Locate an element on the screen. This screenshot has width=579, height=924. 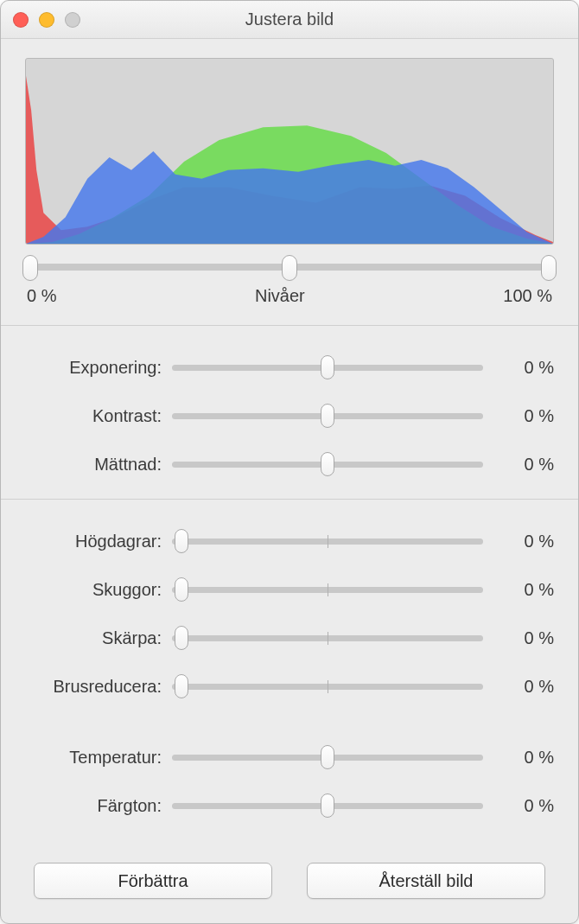
slider-row-temperature: Temperatur:0 % is located at coordinates (290, 757).